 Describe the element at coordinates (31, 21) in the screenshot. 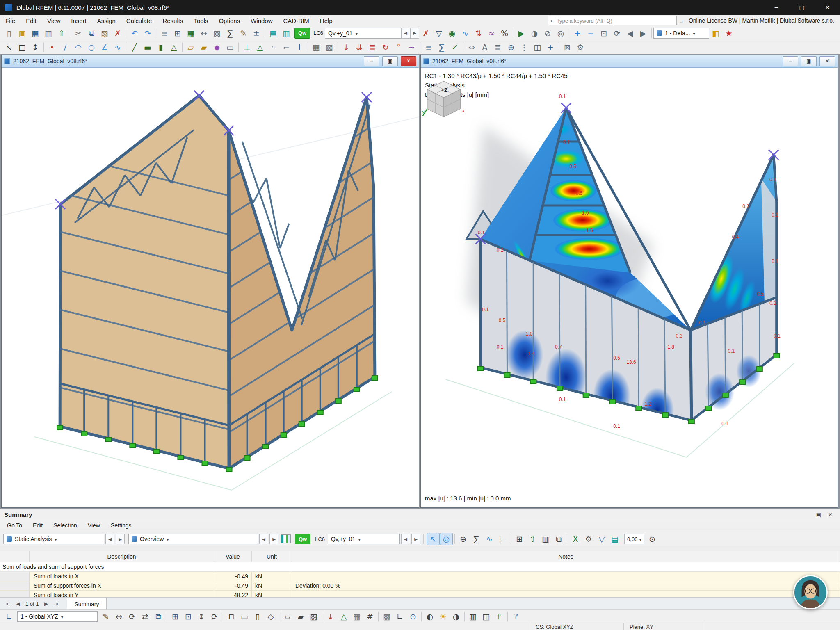

I see `menu-edit: Edit` at that location.